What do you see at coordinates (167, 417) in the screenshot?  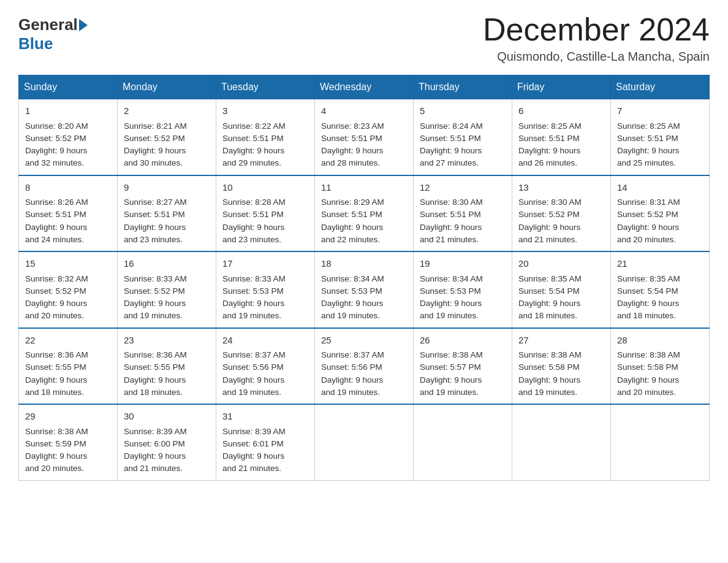 I see `day-number: 30` at bounding box center [167, 417].